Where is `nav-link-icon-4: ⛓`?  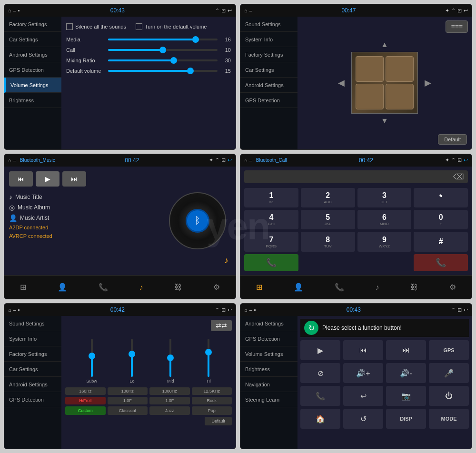
nav-link-icon-4: ⛓ is located at coordinates (414, 287).